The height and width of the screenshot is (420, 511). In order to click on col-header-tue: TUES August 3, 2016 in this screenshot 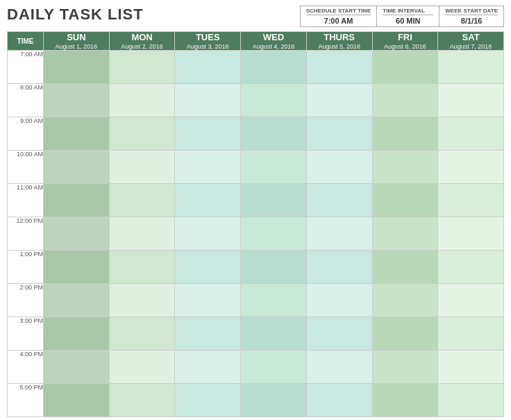, I will do `click(208, 42)`.